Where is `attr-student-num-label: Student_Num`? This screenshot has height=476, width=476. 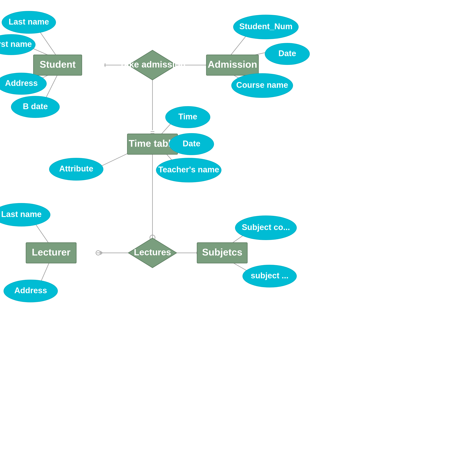 attr-student-num-label: Student_Num is located at coordinates (266, 26).